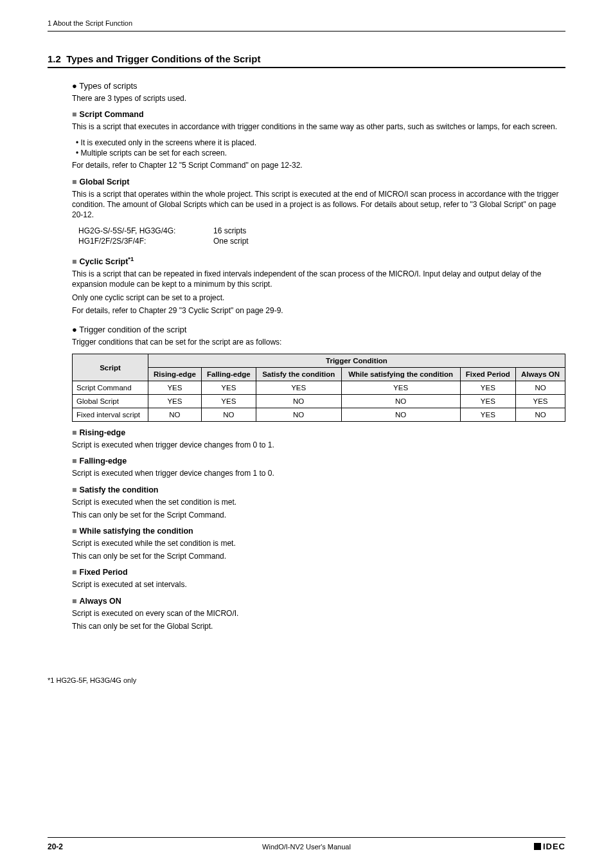 The height and width of the screenshot is (868, 613). What do you see at coordinates (319, 543) in the screenshot?
I see `definition-line: Script is executed while the set conditi…` at bounding box center [319, 543].